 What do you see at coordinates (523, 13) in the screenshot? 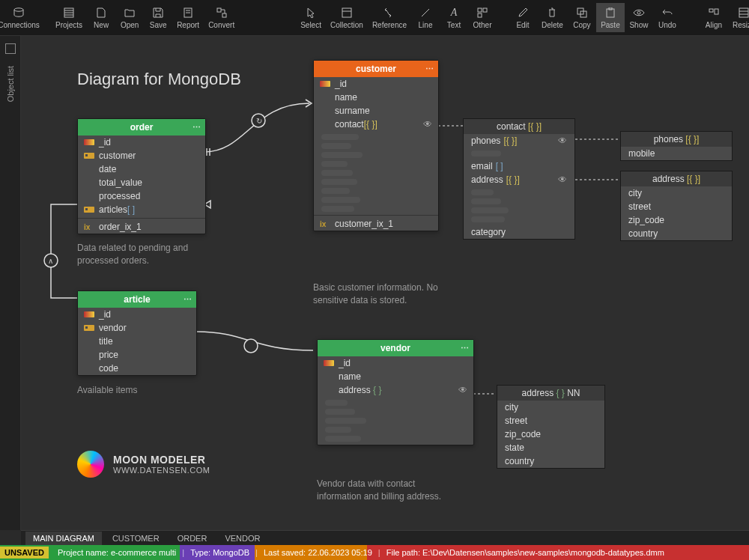
I see `pencil-icon` at bounding box center [523, 13].